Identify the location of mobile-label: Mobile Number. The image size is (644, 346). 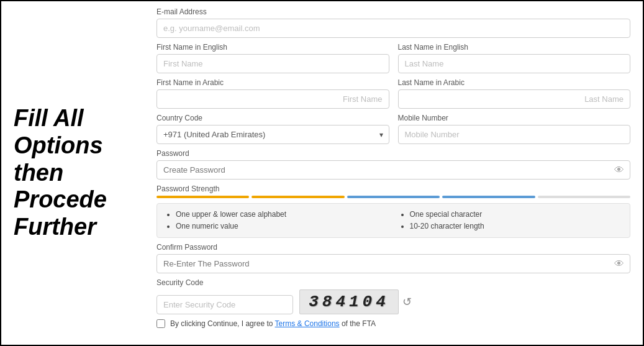
(514, 118).